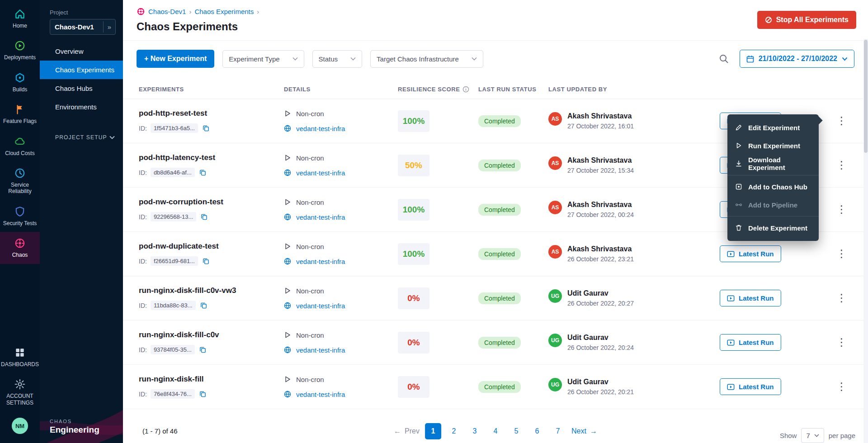 The image size is (868, 443). I want to click on project-name-input, so click(77, 27).